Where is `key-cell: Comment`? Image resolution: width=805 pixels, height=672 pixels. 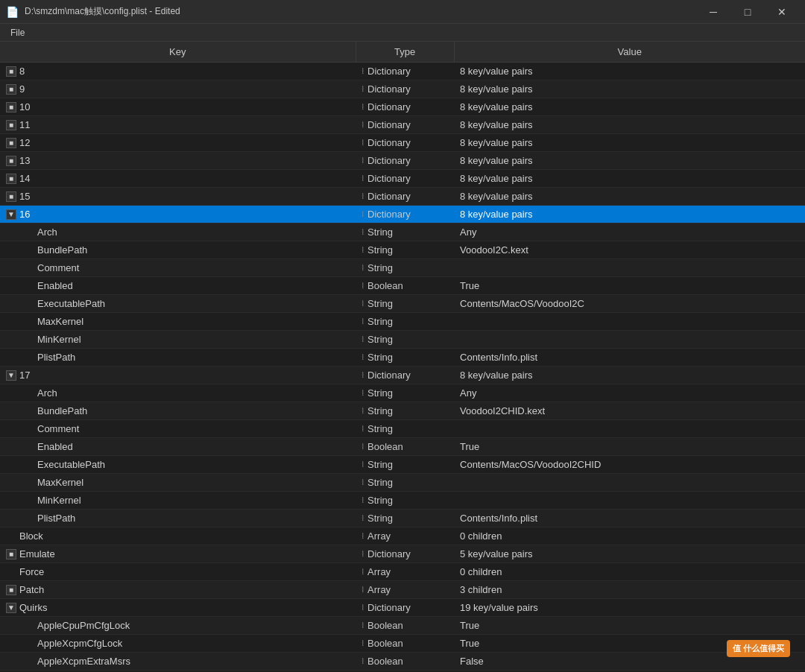
key-cell: Comment is located at coordinates (177, 429).